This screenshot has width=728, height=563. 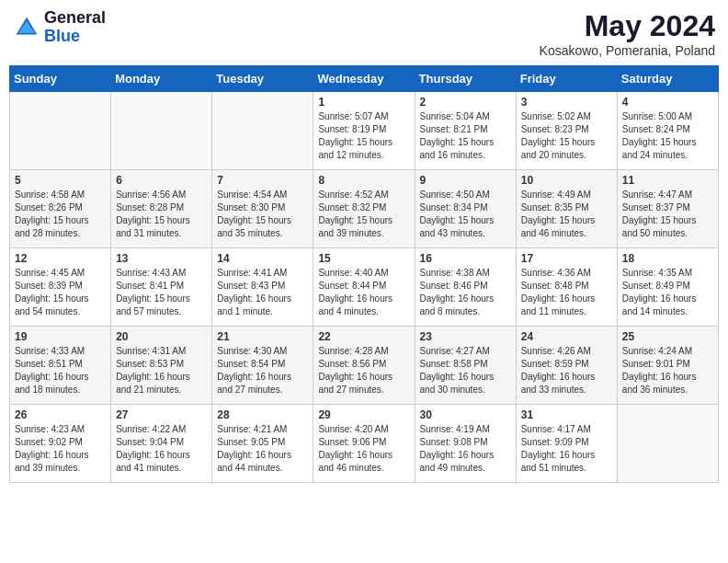 I want to click on day-number: 22, so click(x=364, y=337).